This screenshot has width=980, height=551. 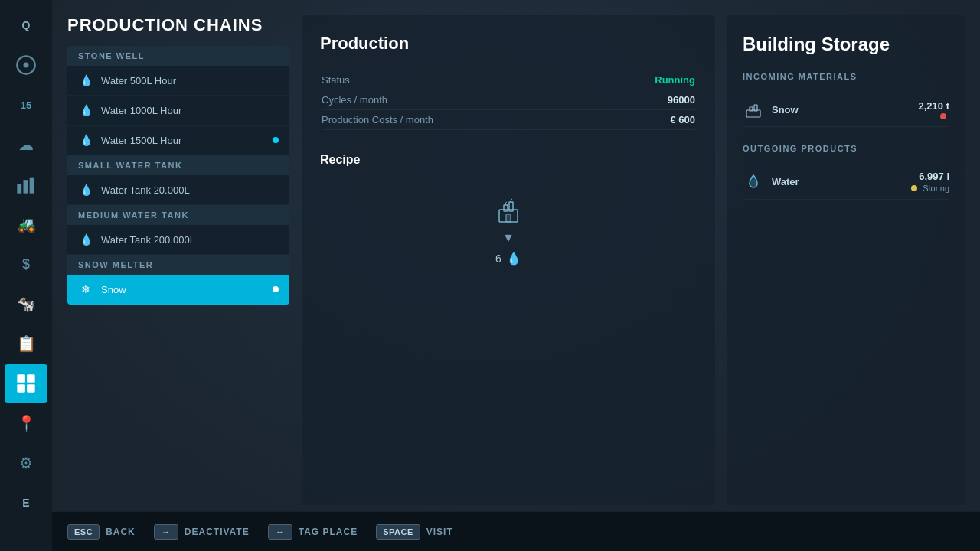 What do you see at coordinates (328, 532) in the screenshot?
I see `label-tagplace: TAG PLACE` at bounding box center [328, 532].